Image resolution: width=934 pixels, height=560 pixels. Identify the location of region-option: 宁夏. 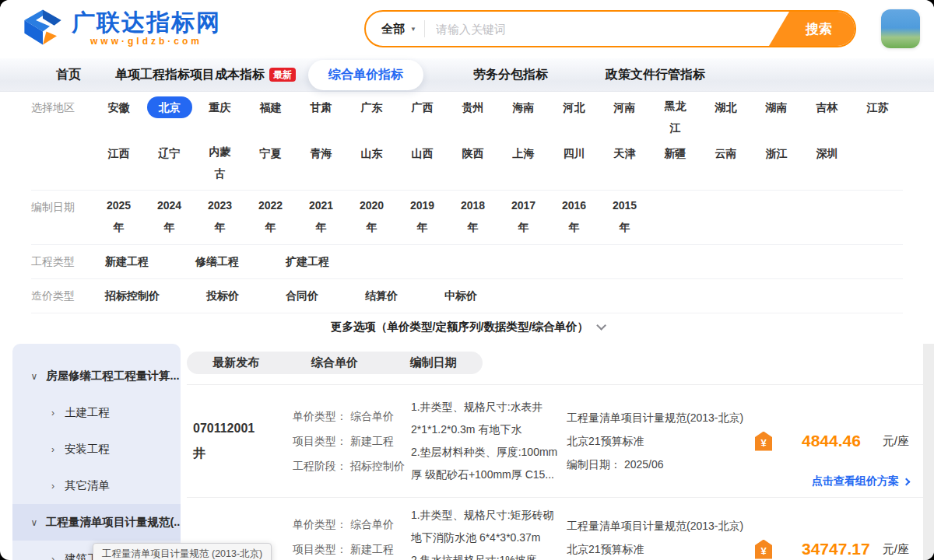
(271, 163).